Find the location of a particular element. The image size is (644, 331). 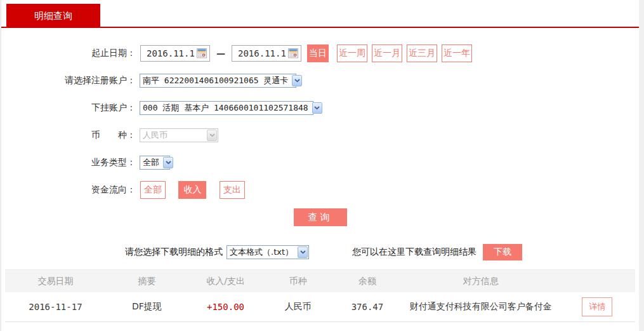

fund-flow-income-button: 收入 is located at coordinates (192, 190).